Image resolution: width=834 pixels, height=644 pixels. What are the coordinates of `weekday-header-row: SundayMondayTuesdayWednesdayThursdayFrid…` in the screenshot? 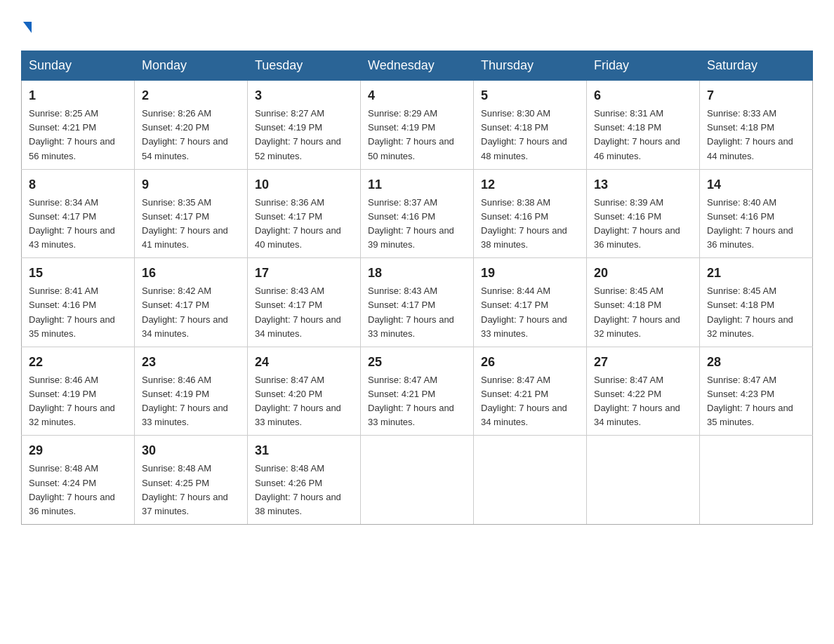 It's located at (417, 66).